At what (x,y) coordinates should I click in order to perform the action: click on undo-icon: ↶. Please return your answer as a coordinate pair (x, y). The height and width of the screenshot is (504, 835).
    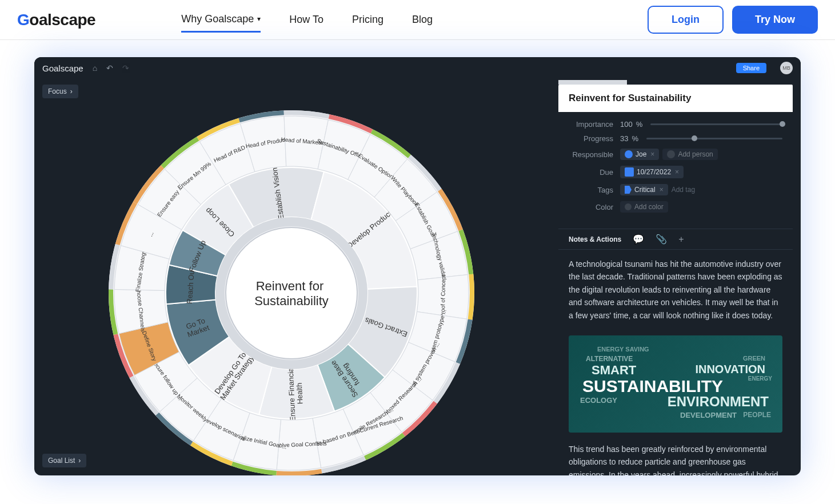
    Looking at the image, I should click on (110, 68).